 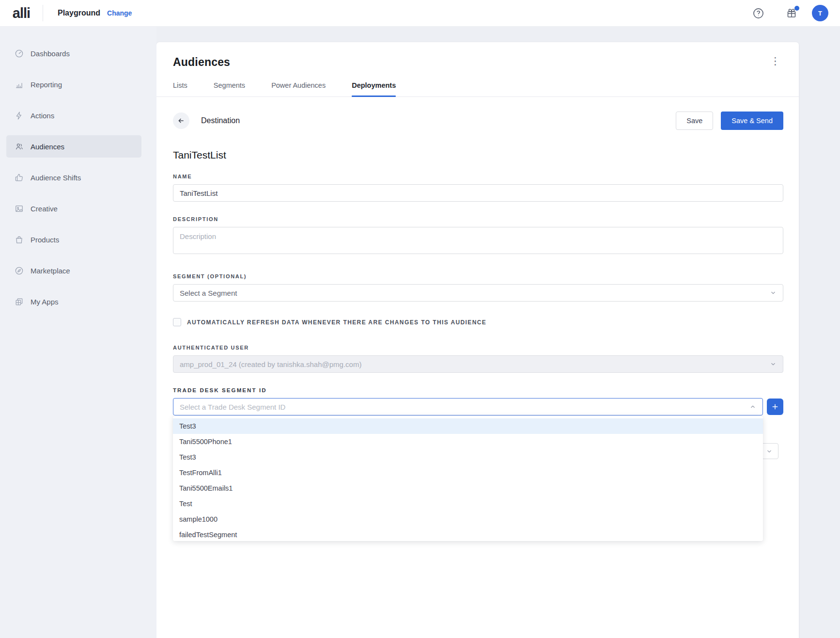 I want to click on tab-lists: Lists, so click(x=180, y=89).